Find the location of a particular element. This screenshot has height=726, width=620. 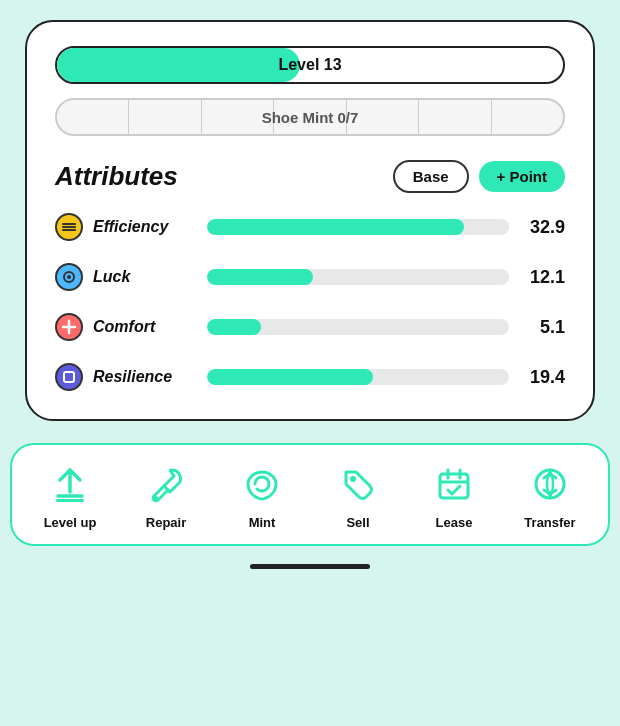

attributes-title: Attributes is located at coordinates (116, 176).